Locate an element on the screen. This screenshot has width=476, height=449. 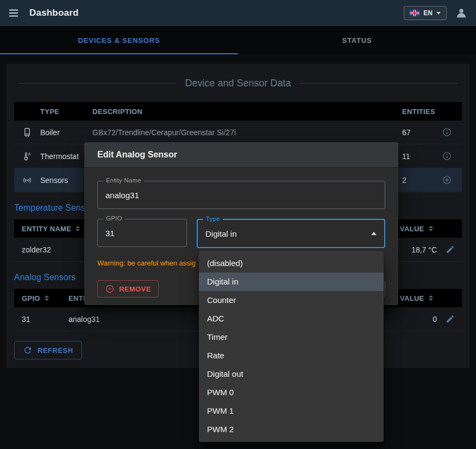
uk-flag-icon is located at coordinates (415, 13).